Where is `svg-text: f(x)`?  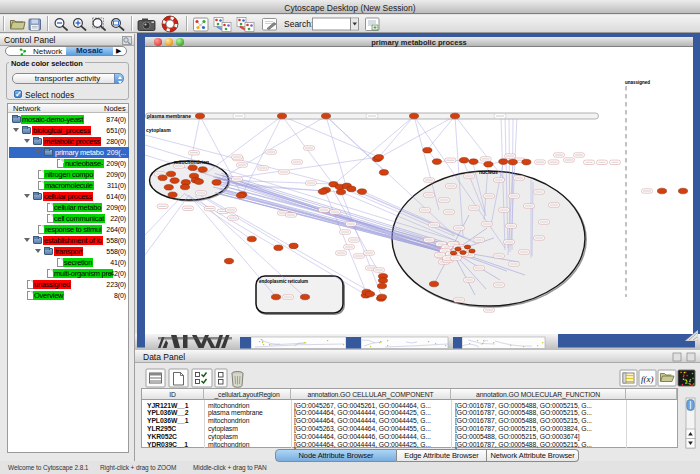 svg-text: f(x) is located at coordinates (648, 379).